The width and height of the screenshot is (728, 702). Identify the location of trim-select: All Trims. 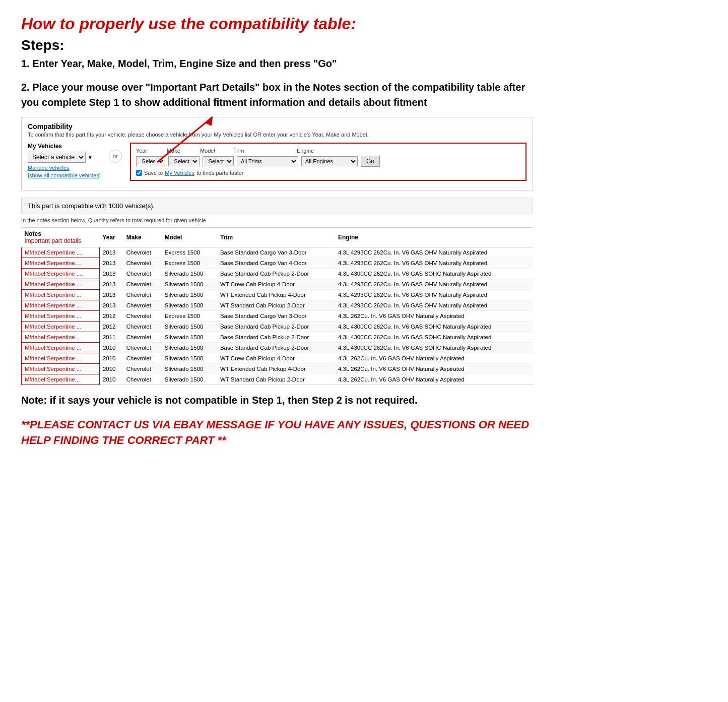
(268, 161).